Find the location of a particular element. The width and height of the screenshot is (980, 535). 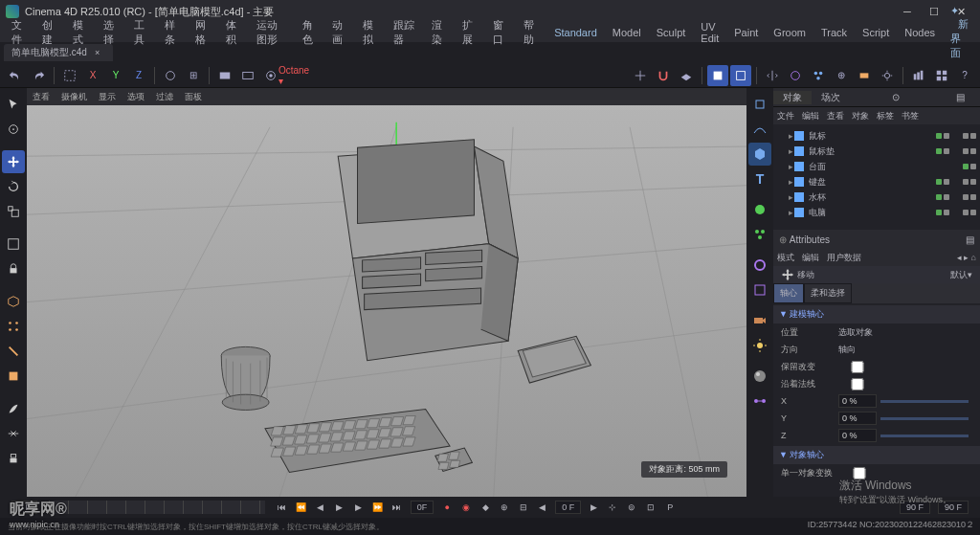

object-row: ▸台面 is located at coordinates (877, 167).